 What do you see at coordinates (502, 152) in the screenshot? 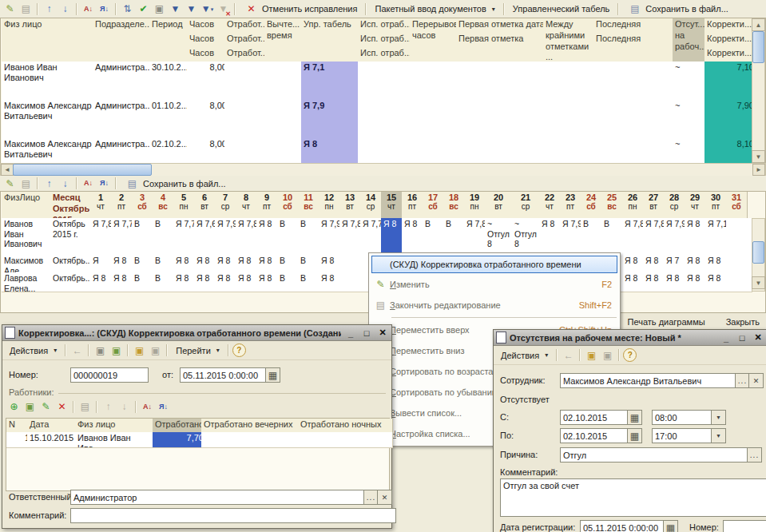
I see `grid1-cell-first` at bounding box center [502, 152].